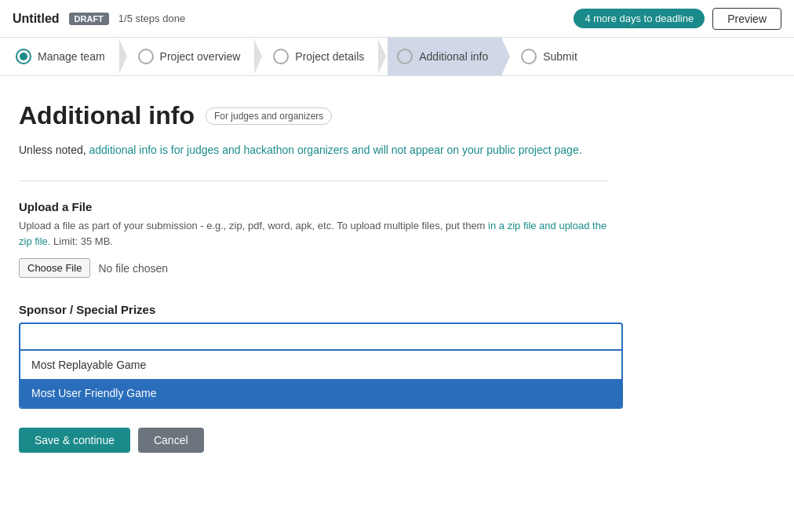  What do you see at coordinates (268, 116) in the screenshot?
I see `judges-badge: For judges and organizers` at bounding box center [268, 116].